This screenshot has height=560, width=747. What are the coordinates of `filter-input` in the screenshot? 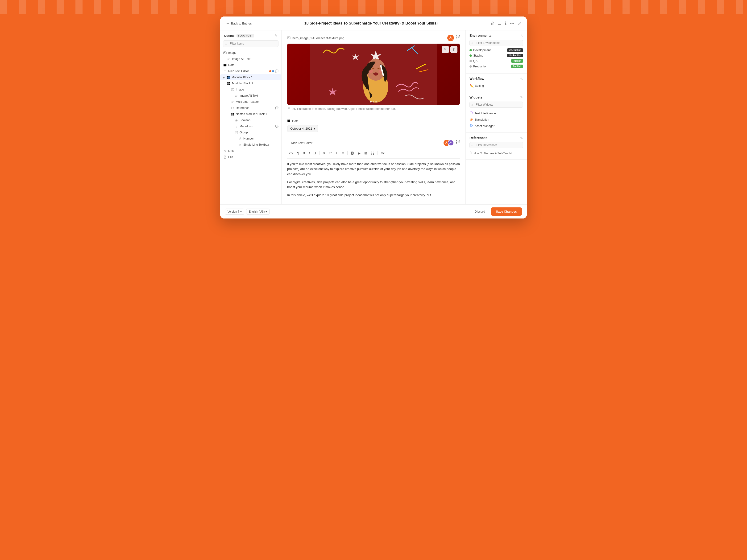 It's located at (251, 44).